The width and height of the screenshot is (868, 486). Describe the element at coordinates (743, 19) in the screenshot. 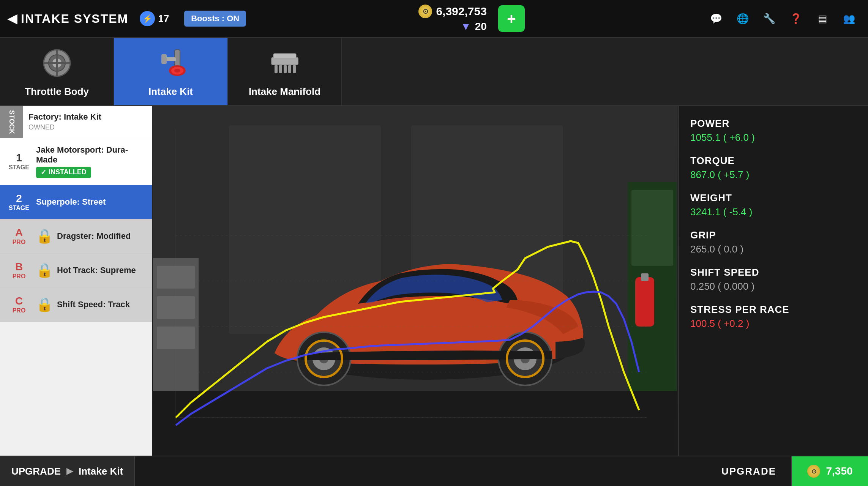

I see `globe-icon: 🌐` at that location.